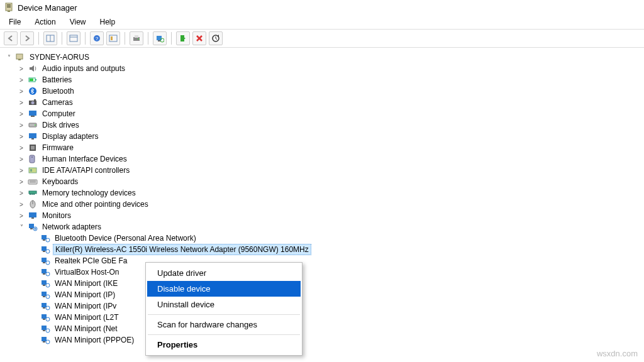  I want to click on tree-device: WAN Miniport (IP), so click(336, 295).